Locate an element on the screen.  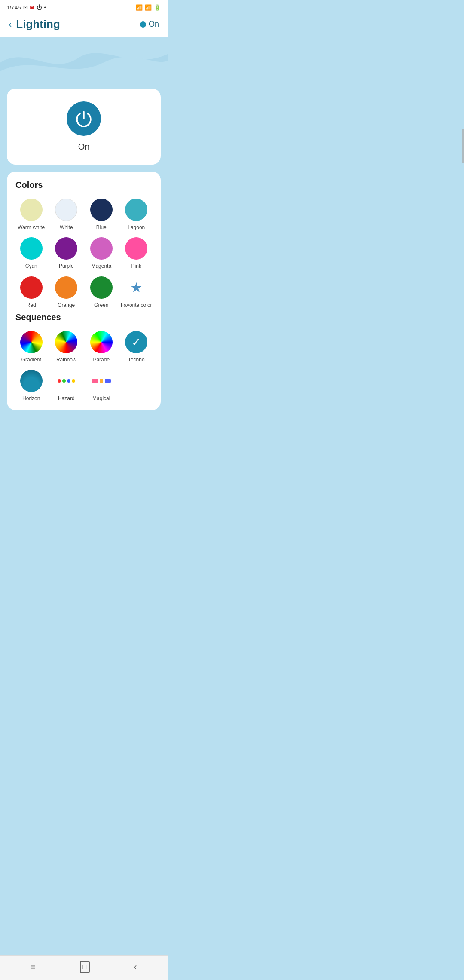
lagoon-label: Lagoon is located at coordinates (136, 227).